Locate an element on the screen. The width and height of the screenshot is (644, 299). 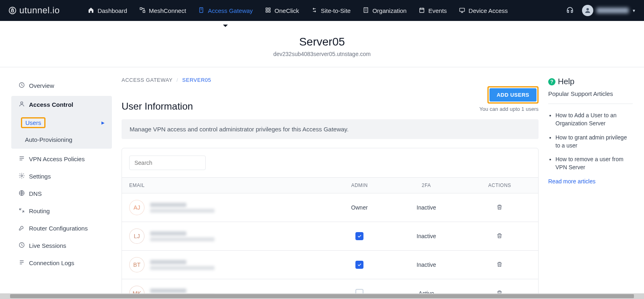
top-nav: utunnel.io DashboardMeshConnectAccess Ga… is located at coordinates (322, 10).